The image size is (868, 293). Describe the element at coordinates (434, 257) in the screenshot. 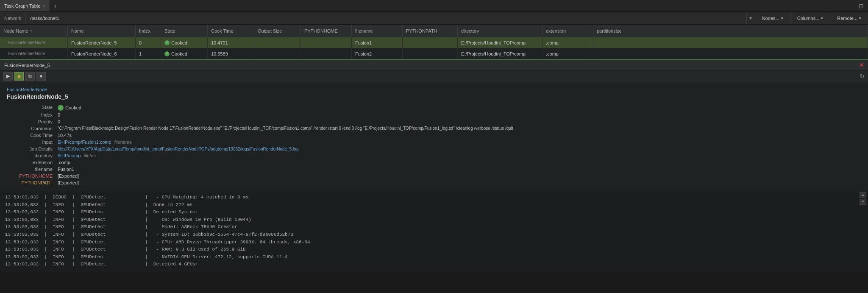

I see `log-line: 13:53:03,033 | INFO | GPUDetect | - NVID…` at that location.